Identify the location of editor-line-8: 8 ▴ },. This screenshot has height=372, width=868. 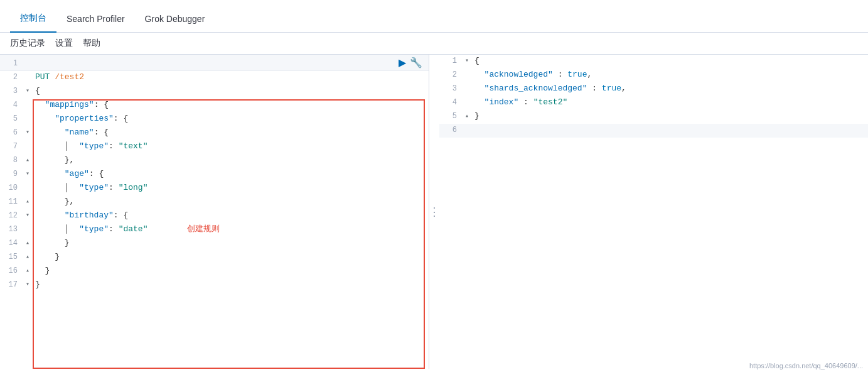
(215, 161).